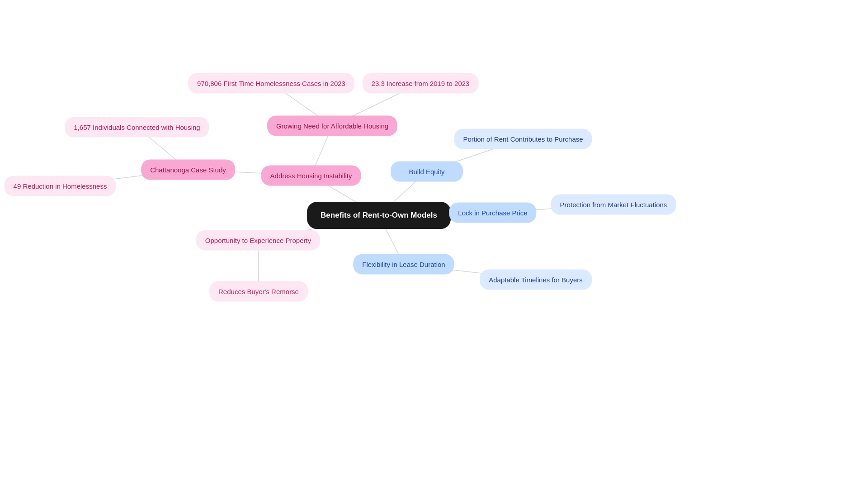 The width and height of the screenshot is (868, 490). Describe the element at coordinates (332, 126) in the screenshot. I see `growing-need-node: Growing Need for Affordable Housing` at that location.